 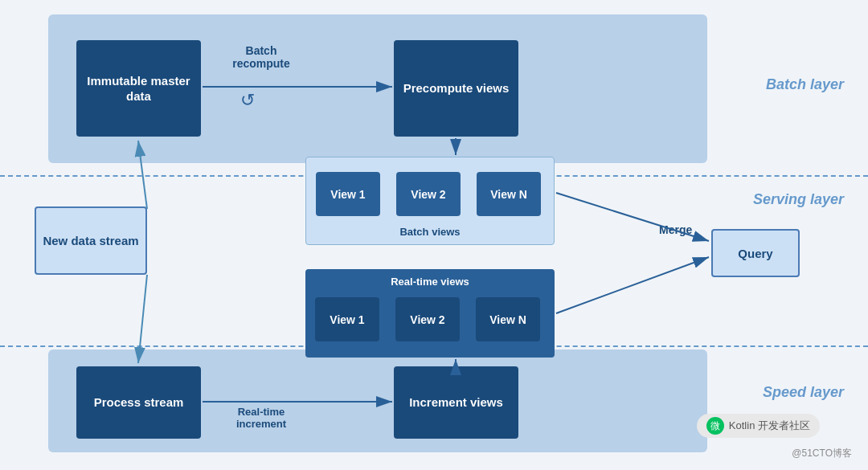 I want to click on rt-viewN: View N, so click(x=508, y=320).